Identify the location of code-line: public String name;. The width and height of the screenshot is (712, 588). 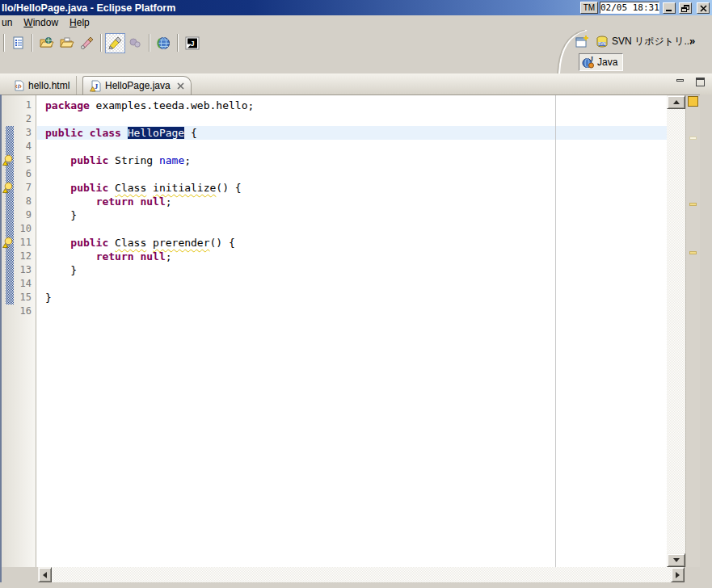
(352, 160).